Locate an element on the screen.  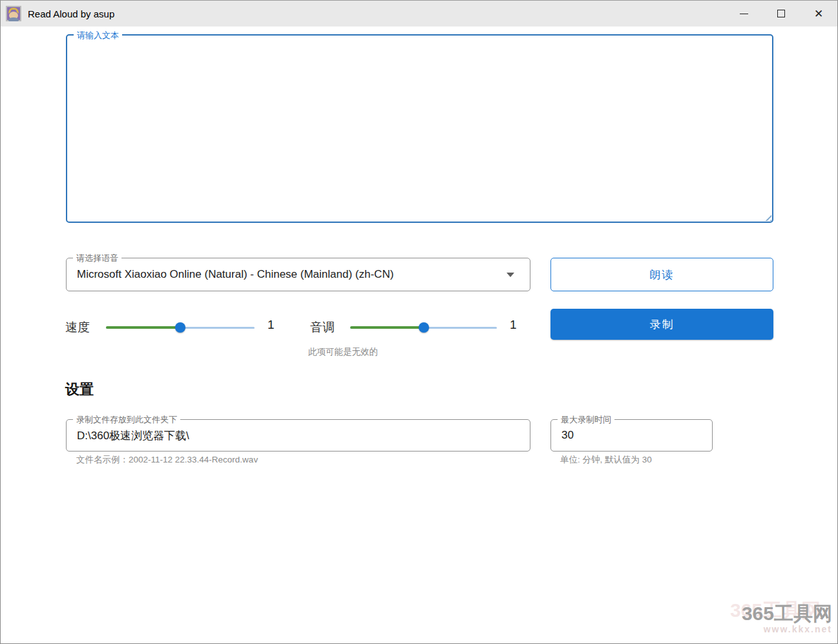
max-time-helper: 单位: 分钟, 默认值为 30 is located at coordinates (606, 460).